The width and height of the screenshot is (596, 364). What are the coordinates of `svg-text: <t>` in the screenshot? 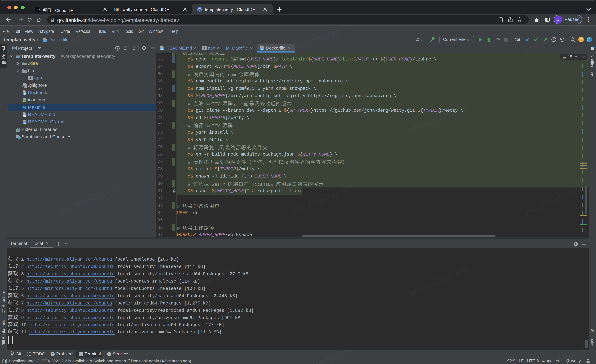 It's located at (37, 9).